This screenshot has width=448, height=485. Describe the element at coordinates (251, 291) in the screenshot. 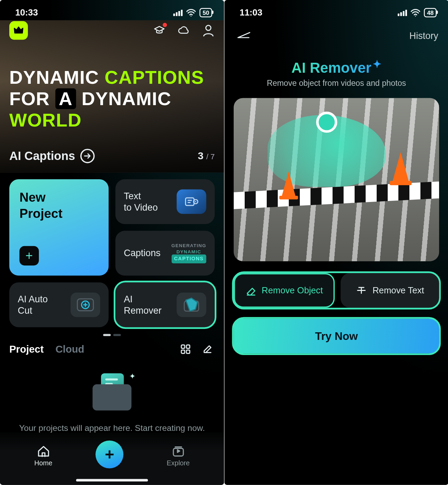

I see `eraser-icon` at that location.